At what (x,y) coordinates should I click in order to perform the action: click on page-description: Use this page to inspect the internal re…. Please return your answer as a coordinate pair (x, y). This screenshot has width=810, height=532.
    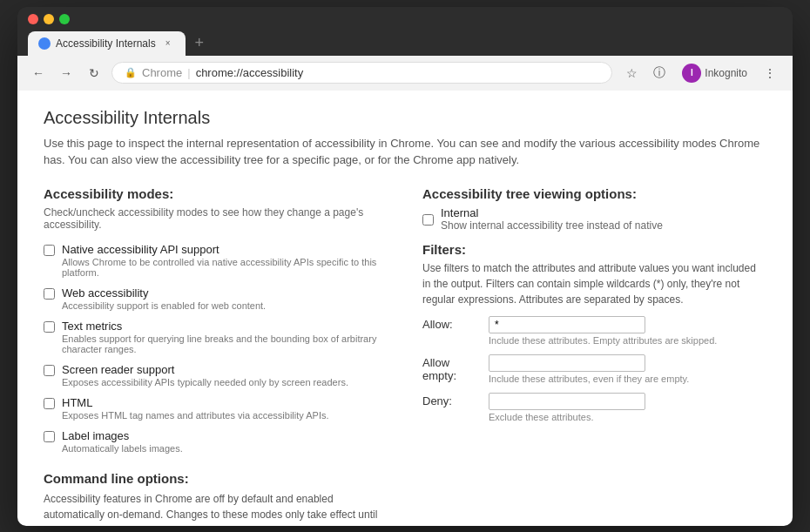
    Looking at the image, I should click on (405, 152).